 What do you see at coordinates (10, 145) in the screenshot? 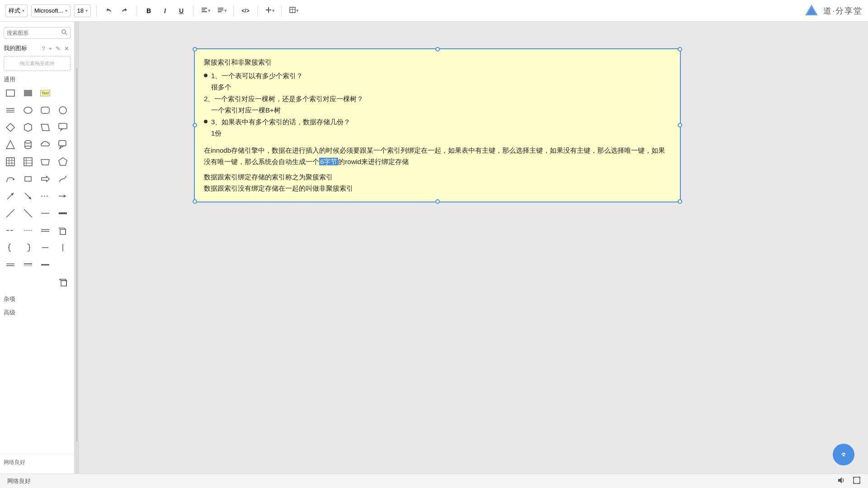
I see `shape-triangle` at bounding box center [10, 145].